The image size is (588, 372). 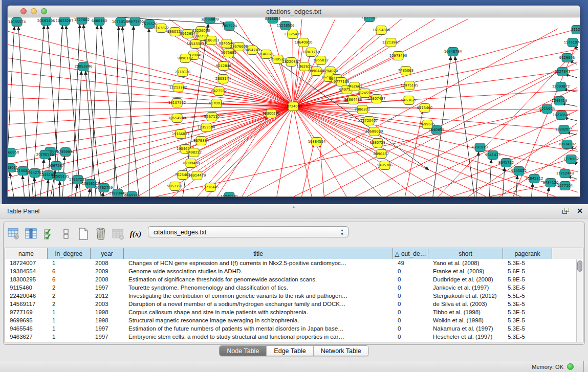 I want to click on table-cell: Investigating the contribution of common…, so click(x=258, y=296).